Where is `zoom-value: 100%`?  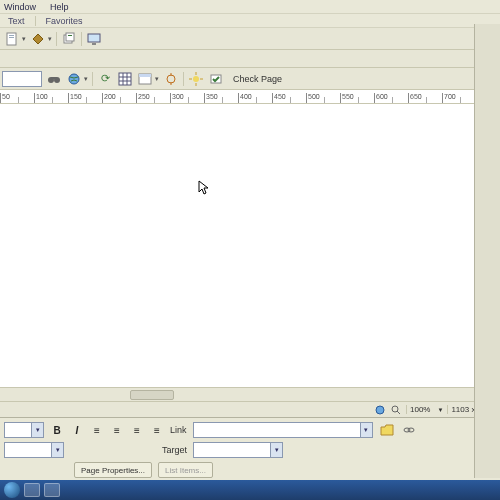 zoom-value: 100% is located at coordinates (420, 410).